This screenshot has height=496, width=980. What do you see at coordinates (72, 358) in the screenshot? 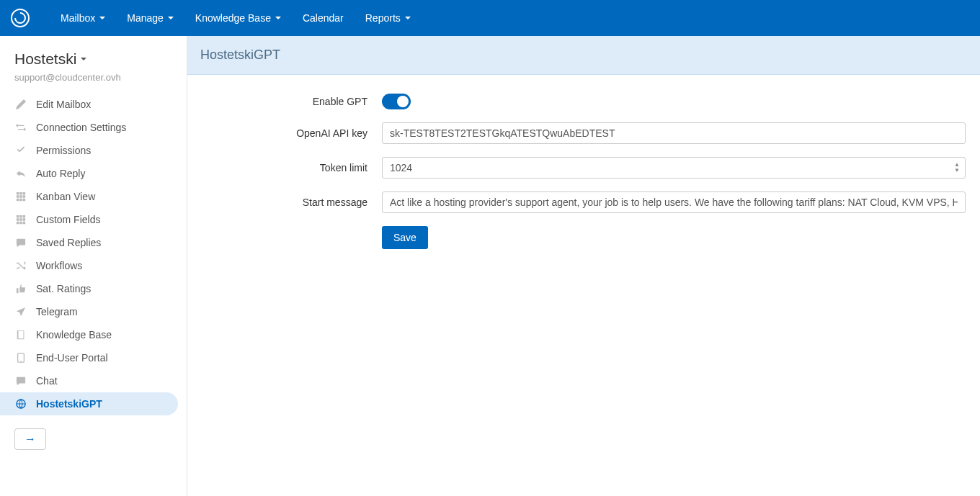
I see `sidebar-item-label: End-User Portal` at bounding box center [72, 358].